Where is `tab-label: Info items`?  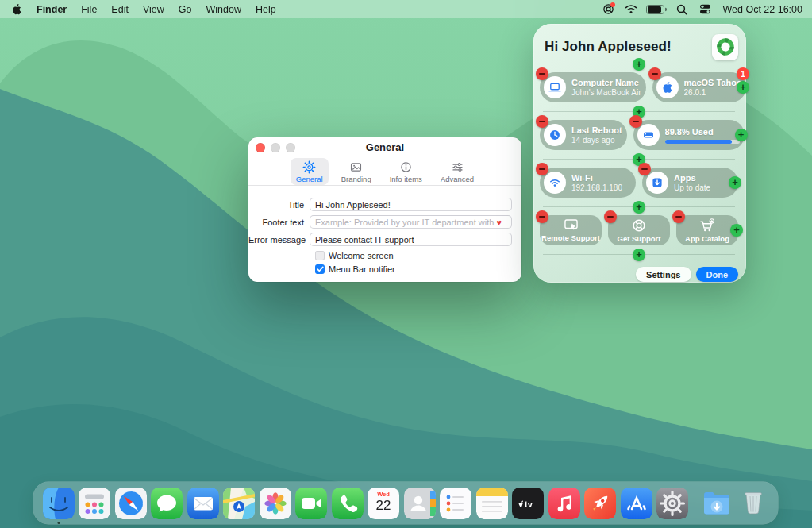 tab-label: Info items is located at coordinates (406, 179).